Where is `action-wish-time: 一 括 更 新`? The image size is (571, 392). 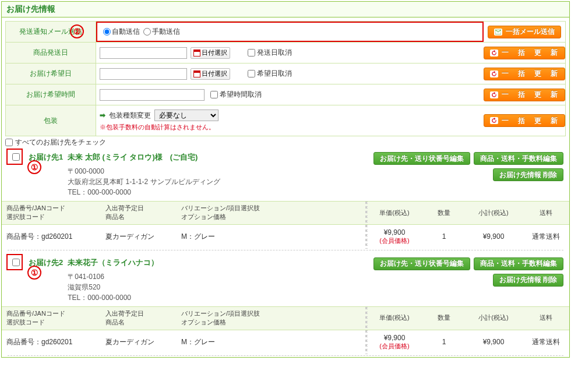
action-wish-time: 一 括 更 新 is located at coordinates (524, 94).